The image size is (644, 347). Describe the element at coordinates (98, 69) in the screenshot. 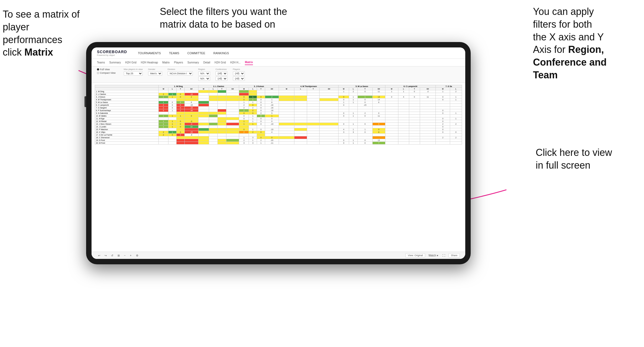

I see `full-view-radio` at that location.